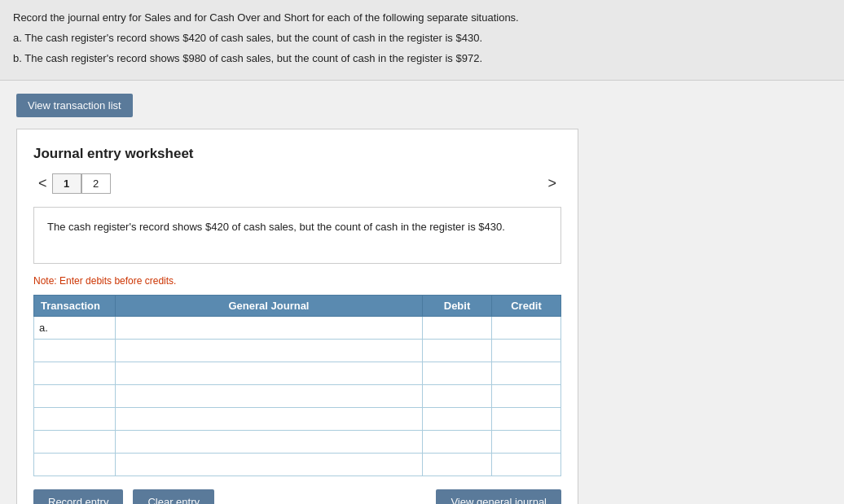  I want to click on nav-row: < 1 2 >, so click(297, 184).